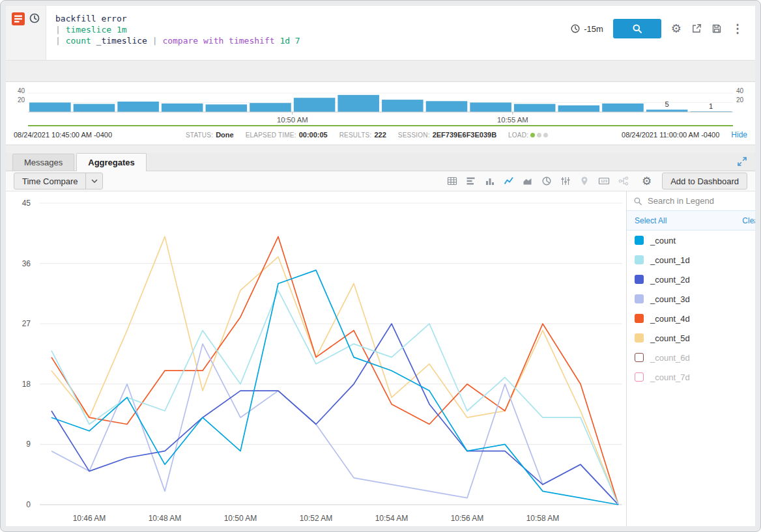 The width and height of the screenshot is (761, 532). I want to click on chart-settings-gear-icon: ⚙, so click(646, 181).